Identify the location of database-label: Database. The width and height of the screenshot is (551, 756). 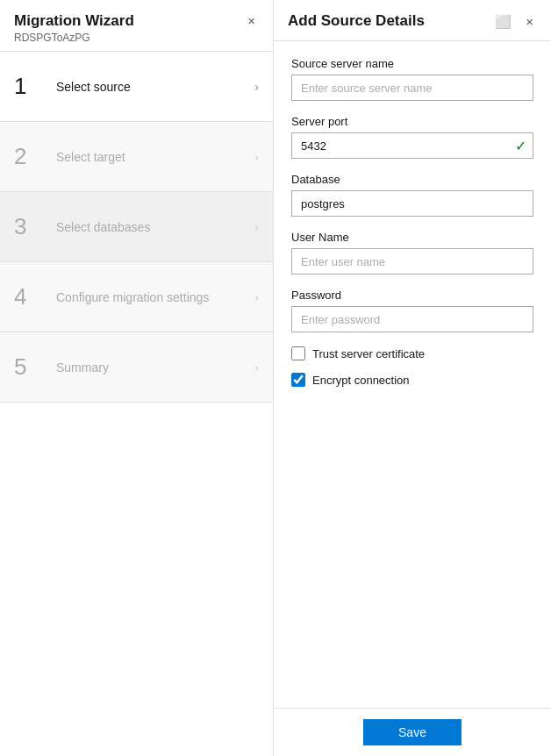
(412, 179).